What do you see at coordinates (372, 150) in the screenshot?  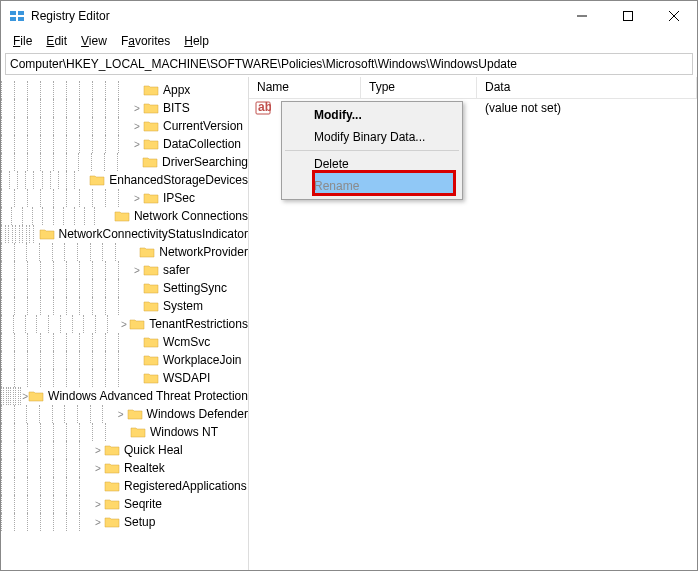 I see `context-separator` at bounding box center [372, 150].